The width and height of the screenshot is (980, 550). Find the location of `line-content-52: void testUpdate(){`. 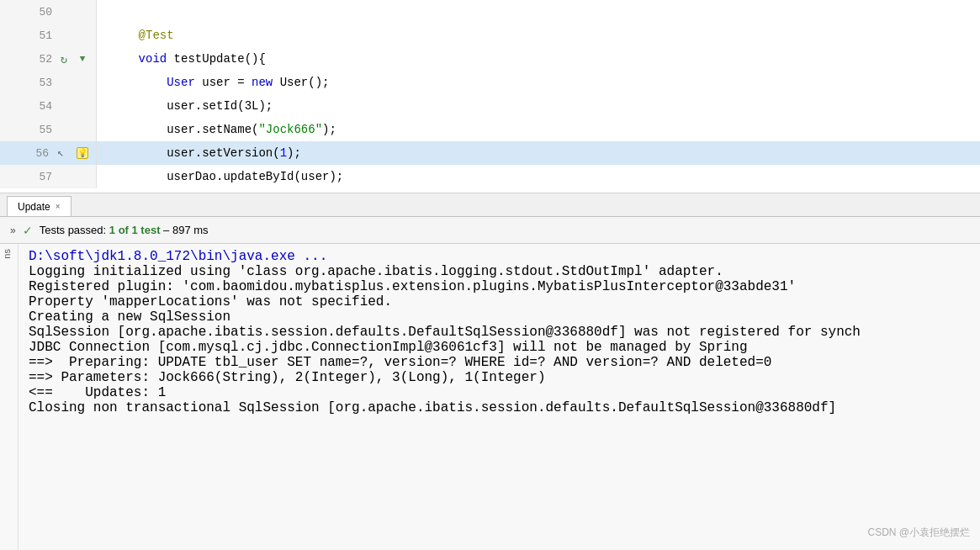

line-content-52: void testUpdate(){ is located at coordinates (182, 59).